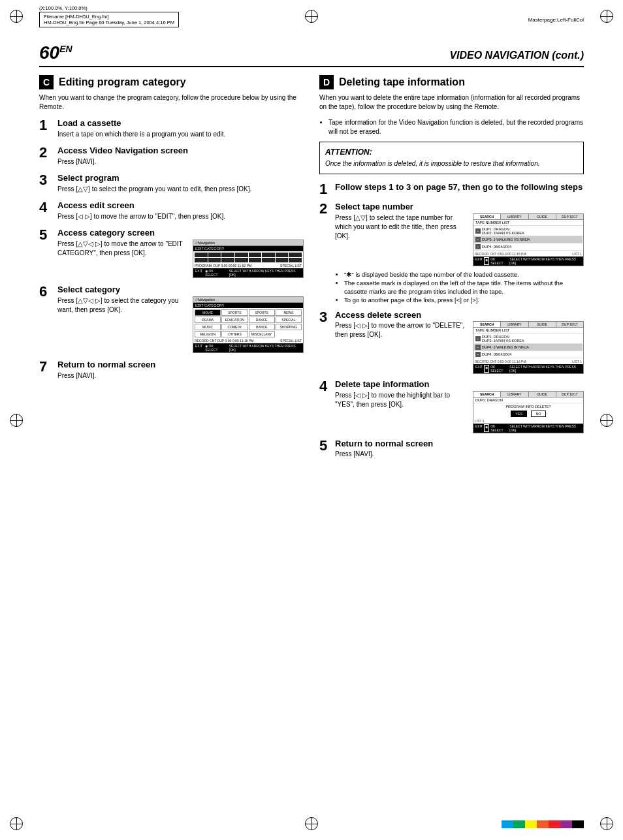 This screenshot has width=623, height=840. Describe the element at coordinates (478, 247) in the screenshot. I see `item3-icon: ▪` at that location.